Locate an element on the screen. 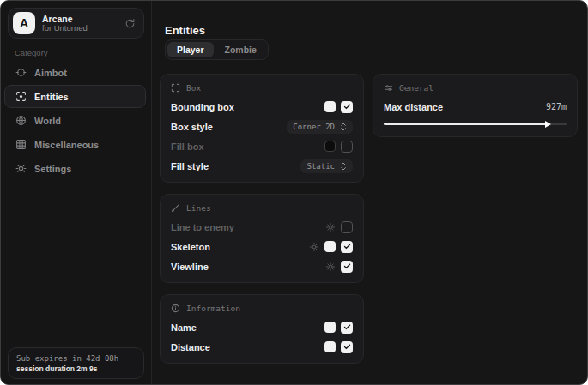 The width and height of the screenshot is (588, 385). max-distance-slider is located at coordinates (476, 123).